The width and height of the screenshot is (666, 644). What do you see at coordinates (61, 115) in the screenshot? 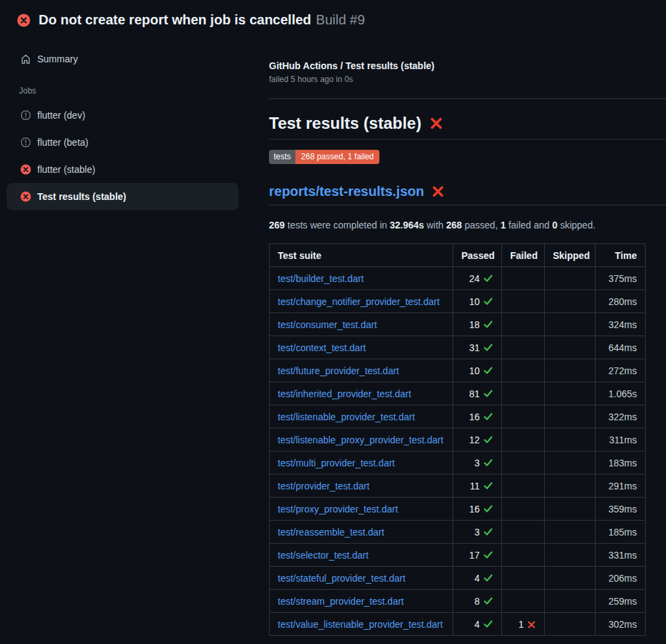
I see `sidebar-item-label: flutter (dev)` at bounding box center [61, 115].